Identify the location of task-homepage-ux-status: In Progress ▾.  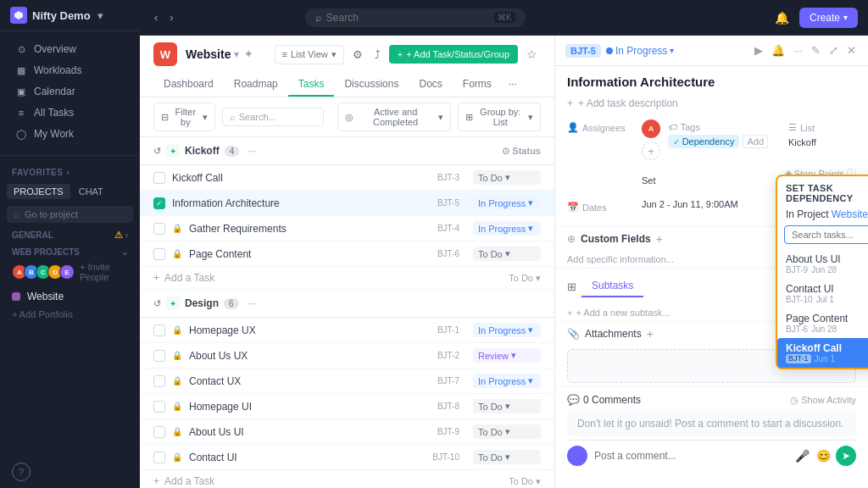
(507, 330).